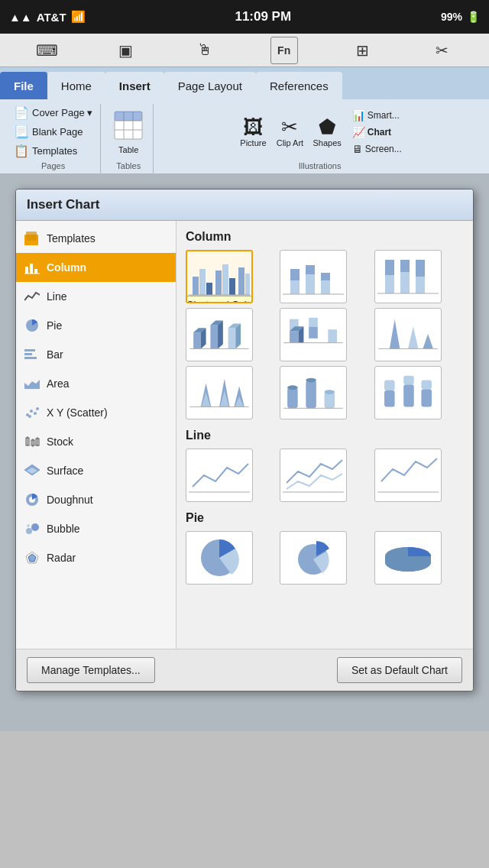 This screenshot has height=868, width=489. What do you see at coordinates (96, 267) in the screenshot?
I see `chart-type-column: Column` at bounding box center [96, 267].